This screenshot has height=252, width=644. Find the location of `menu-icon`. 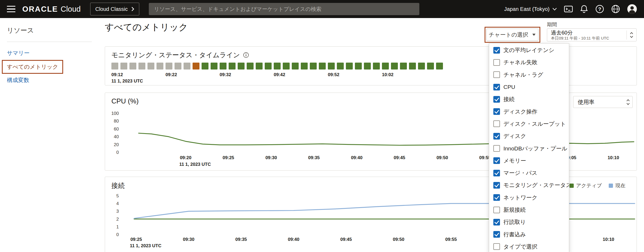

menu-icon is located at coordinates (11, 9).